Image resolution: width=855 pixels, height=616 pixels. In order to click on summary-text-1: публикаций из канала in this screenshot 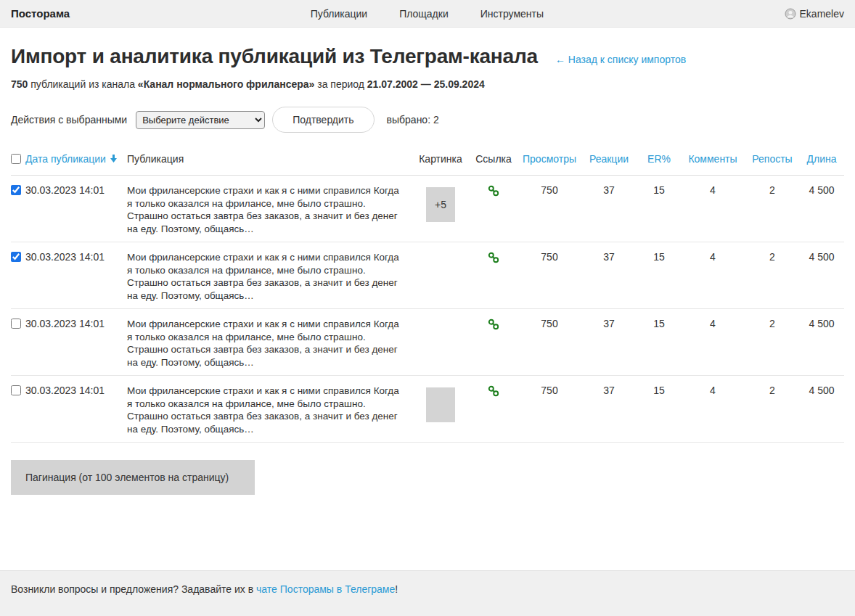, I will do `click(83, 84)`.